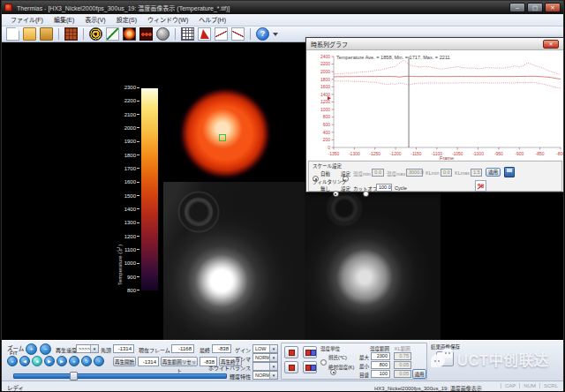 The height and width of the screenshot is (392, 565). I want to click on grayscale-image-left, so click(234, 261).